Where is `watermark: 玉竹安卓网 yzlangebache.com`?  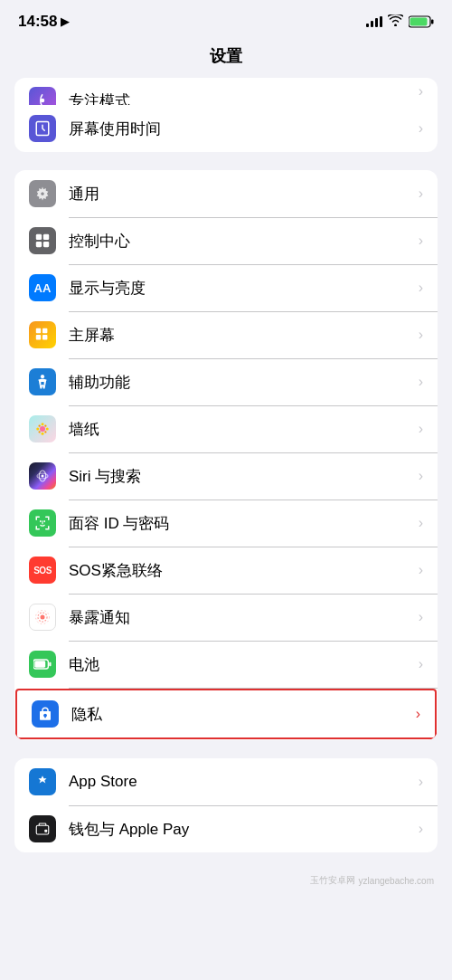 watermark: 玉竹安卓网 yzlangebache.com is located at coordinates (226, 886).